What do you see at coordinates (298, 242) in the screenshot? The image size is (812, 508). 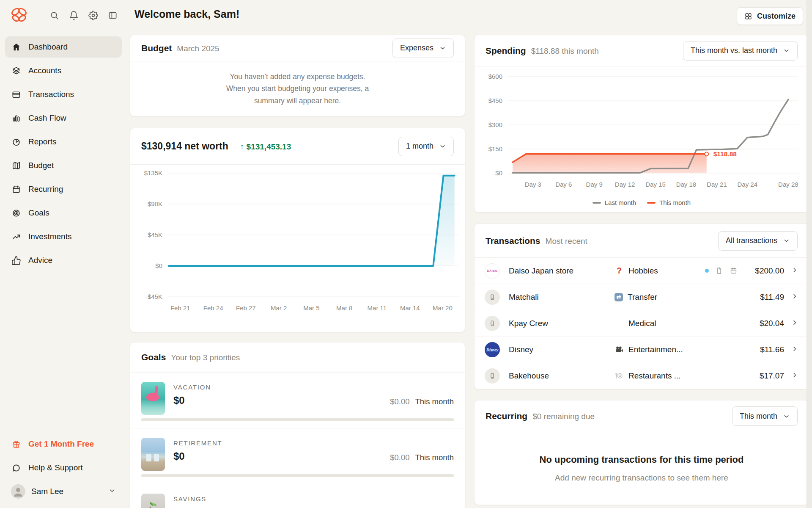 I see `net-worth-chart: $135K$90K$45K$0-$45KFeb 21Feb 24Feb 27Ma…` at bounding box center [298, 242].